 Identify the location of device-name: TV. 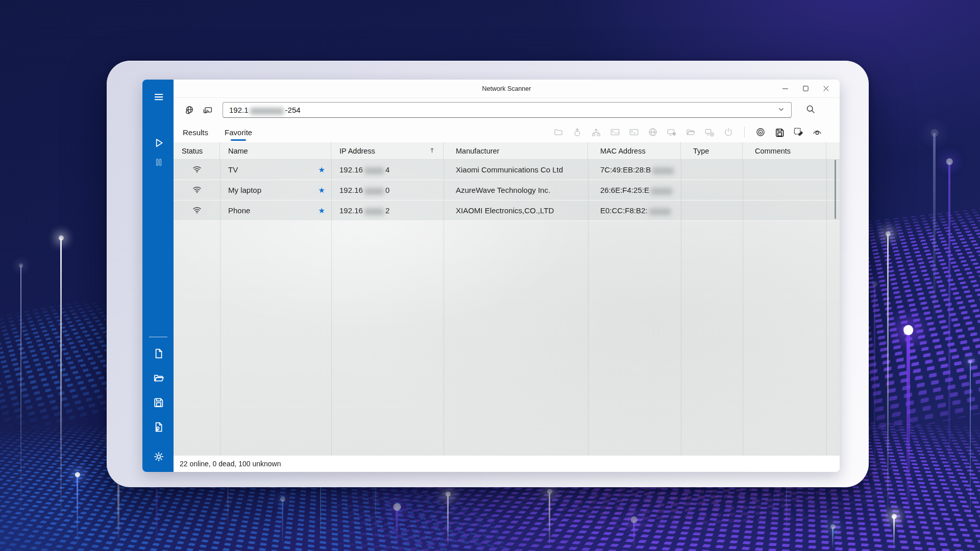
(233, 169).